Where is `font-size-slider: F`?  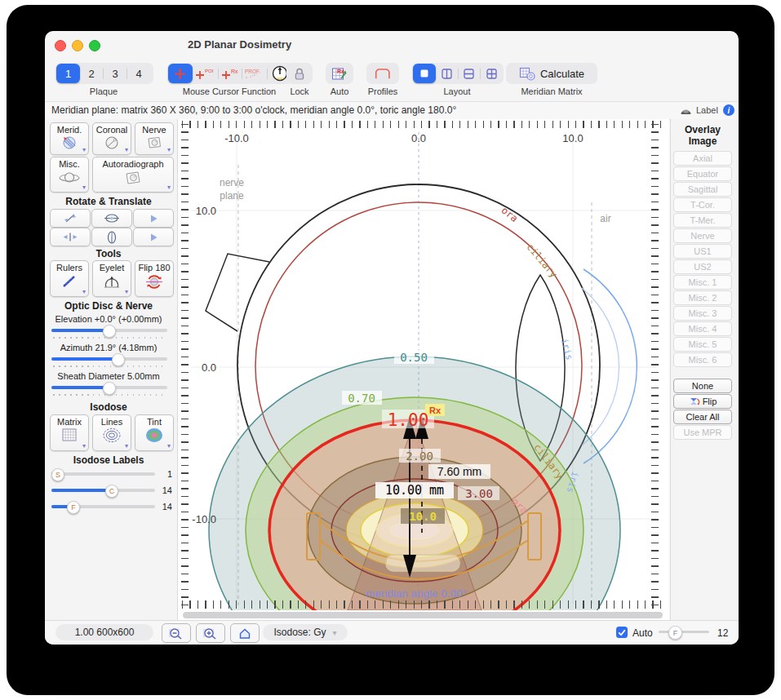
font-size-slider: F is located at coordinates (684, 632).